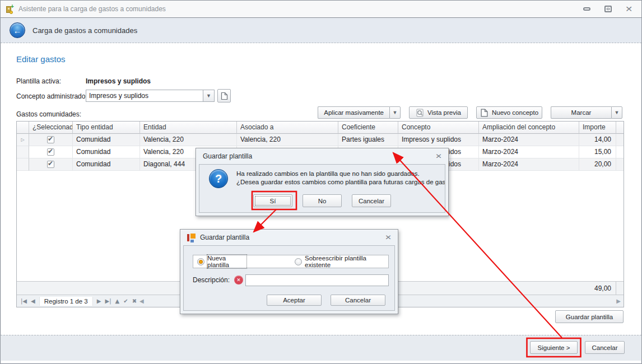 The image size is (642, 364). Describe the element at coordinates (617, 113) in the screenshot. I see `mark-dropdown-button: ▼` at that location.